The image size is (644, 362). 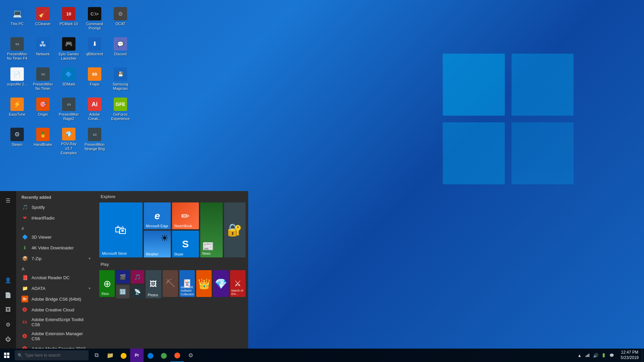 I want to click on taskbar: 🔍 ⧉ 📁 ⬤ Pr ⬤ ⬤ ⬤ ⚙ ▲ 🔊, so click(x=322, y=355).